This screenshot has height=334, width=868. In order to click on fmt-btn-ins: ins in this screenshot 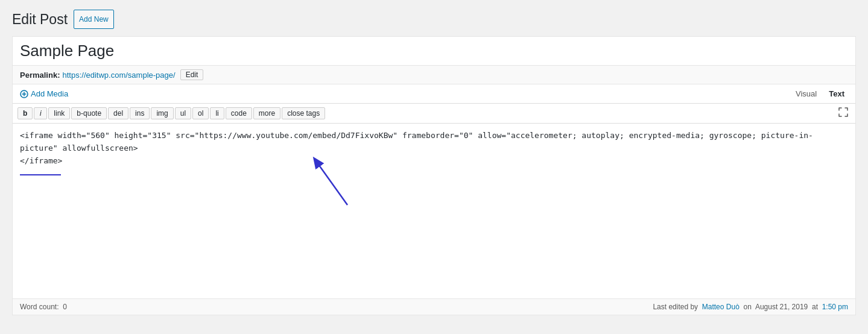, I will do `click(140, 113)`.